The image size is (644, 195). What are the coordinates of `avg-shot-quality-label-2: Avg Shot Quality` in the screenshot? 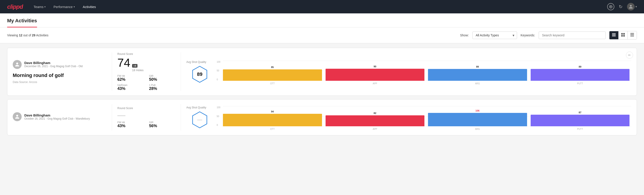 It's located at (196, 108).